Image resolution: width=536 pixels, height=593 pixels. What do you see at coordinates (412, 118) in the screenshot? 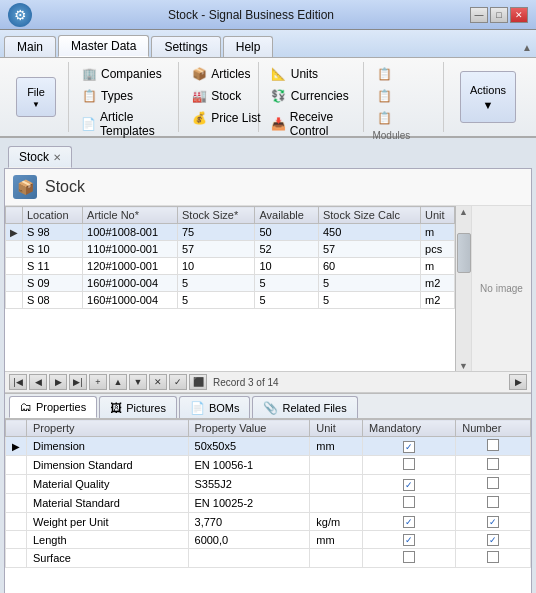
I see `ribbon-extra-3: 📋` at bounding box center [412, 118].